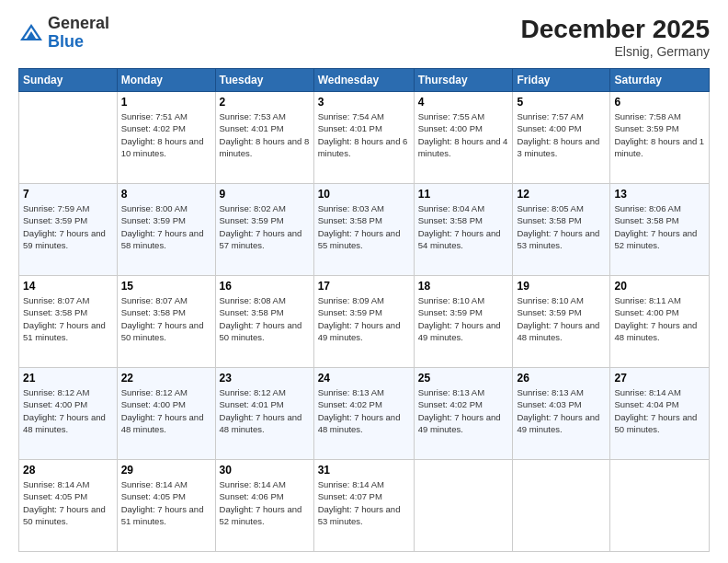 Image resolution: width=728 pixels, height=563 pixels. Describe the element at coordinates (265, 318) in the screenshot. I see `day-info: Sunrise: 8:08 AMSunset: 3:58 PMDaylight:…` at that location.